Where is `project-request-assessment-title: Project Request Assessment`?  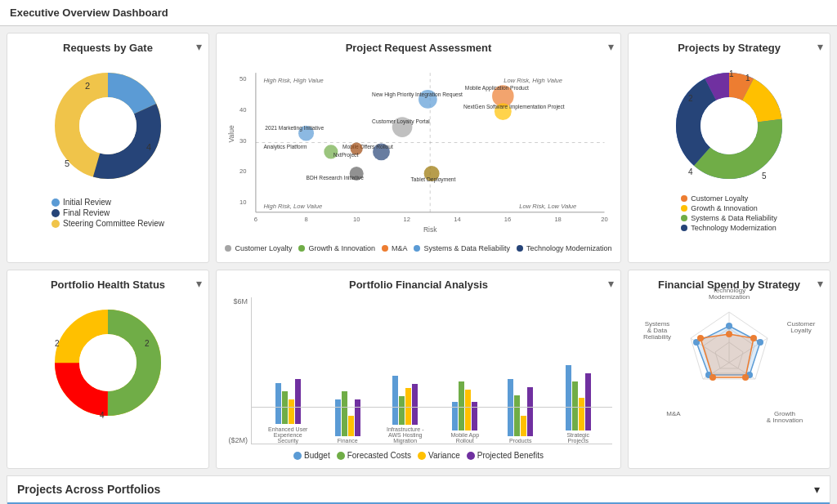 project-request-assessment-title: Project Request Assessment is located at coordinates (418, 47).